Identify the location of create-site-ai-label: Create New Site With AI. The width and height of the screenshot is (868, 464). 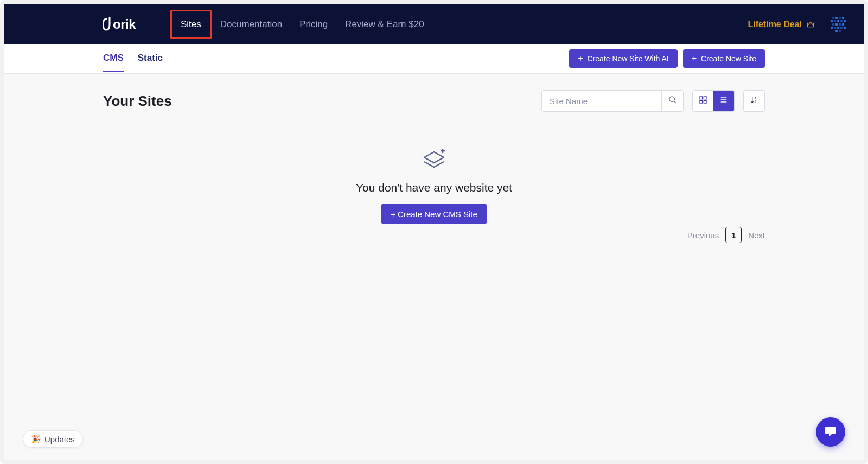
(628, 59).